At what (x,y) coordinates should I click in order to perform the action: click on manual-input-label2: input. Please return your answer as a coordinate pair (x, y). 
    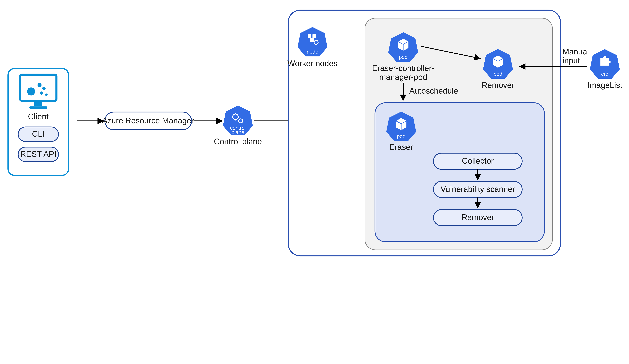
    Looking at the image, I should click on (571, 60).